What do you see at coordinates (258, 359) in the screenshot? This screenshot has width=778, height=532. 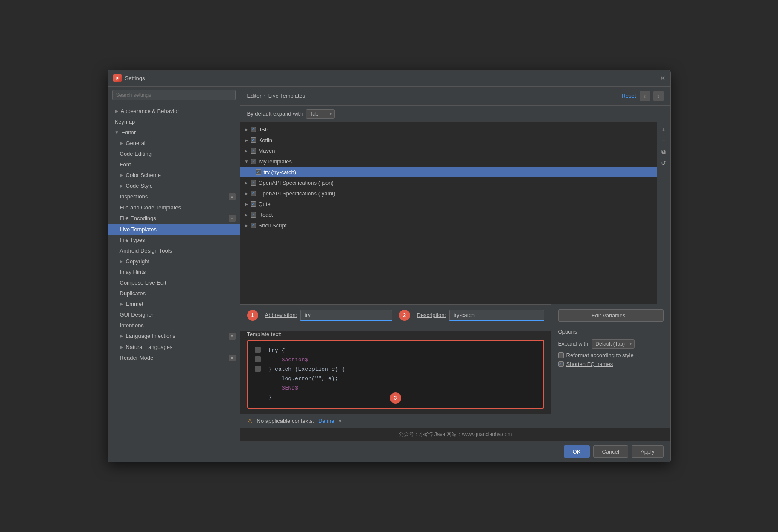 I see `gutter-marker` at bounding box center [258, 359].